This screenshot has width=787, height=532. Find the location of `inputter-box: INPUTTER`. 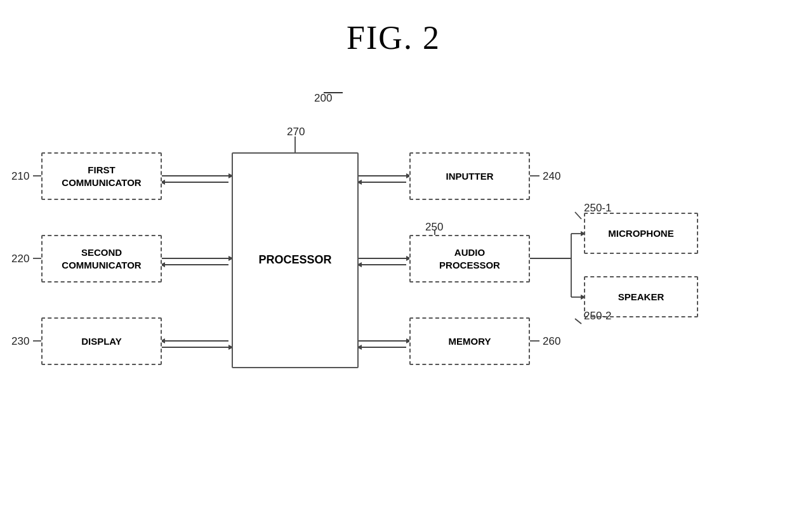

inputter-box: INPUTTER is located at coordinates (470, 176).